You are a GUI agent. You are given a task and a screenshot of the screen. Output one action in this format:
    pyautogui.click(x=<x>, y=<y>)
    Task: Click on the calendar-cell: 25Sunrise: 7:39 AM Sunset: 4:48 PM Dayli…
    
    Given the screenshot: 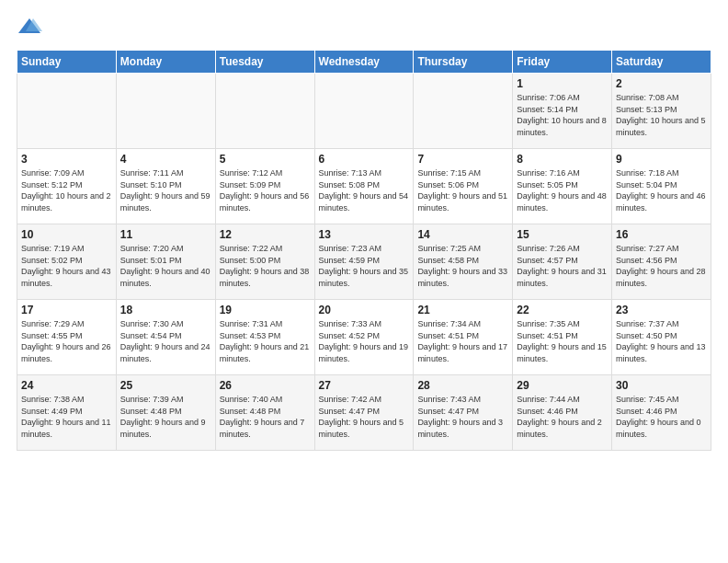 What is the action you would take?
    pyautogui.click(x=165, y=413)
    